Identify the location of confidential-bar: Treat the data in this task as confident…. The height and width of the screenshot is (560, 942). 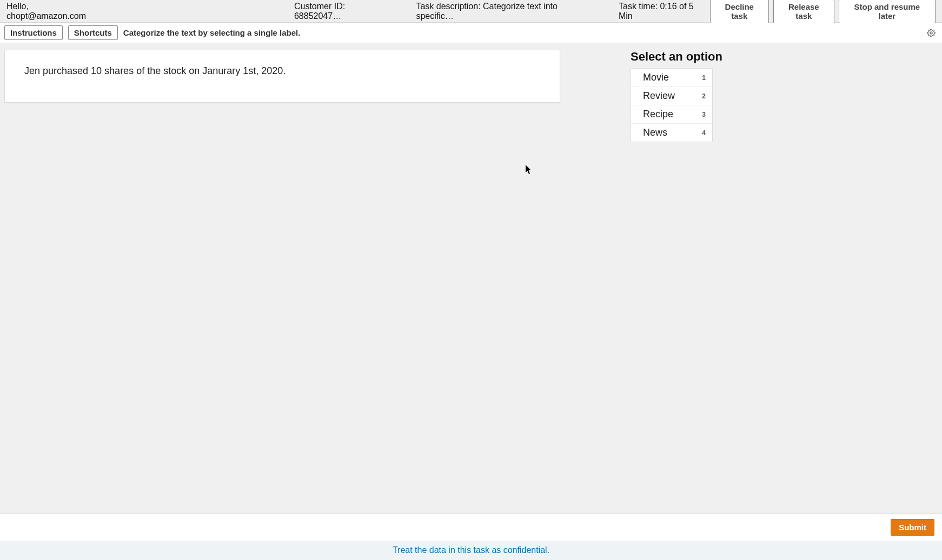
(471, 550).